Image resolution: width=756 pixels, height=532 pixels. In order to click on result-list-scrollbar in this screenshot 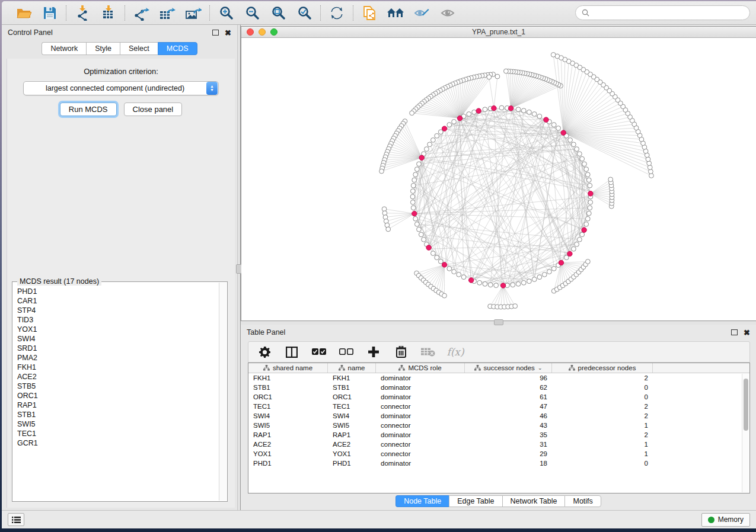, I will do `click(223, 392)`.